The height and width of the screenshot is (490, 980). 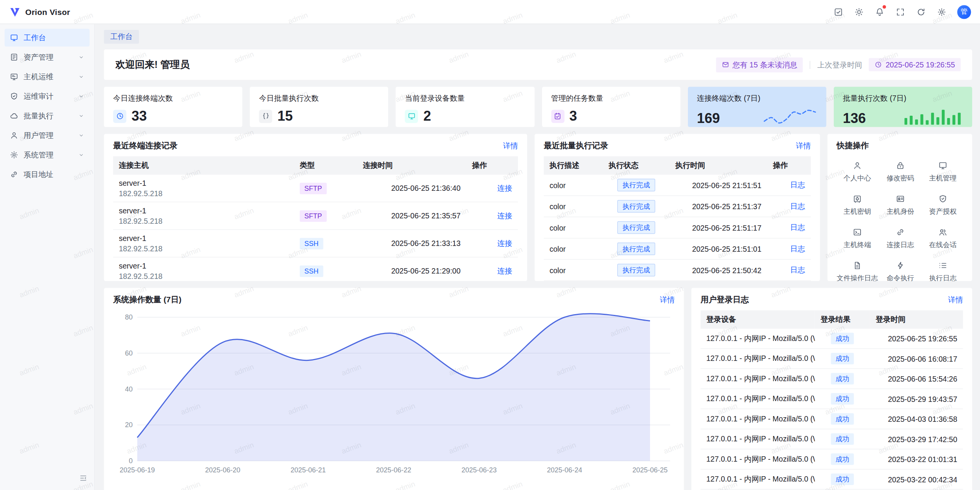 What do you see at coordinates (678, 206) in the screenshot?
I see `table-row: color 执行完成 2025-06-25 21:51:37 日志` at bounding box center [678, 206].